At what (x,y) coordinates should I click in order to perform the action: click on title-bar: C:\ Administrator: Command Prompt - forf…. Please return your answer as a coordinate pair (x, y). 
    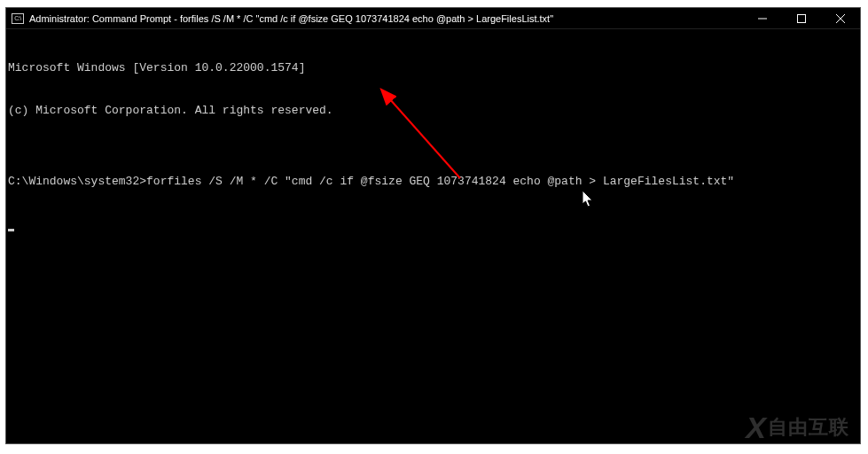
    Looking at the image, I should click on (433, 19).